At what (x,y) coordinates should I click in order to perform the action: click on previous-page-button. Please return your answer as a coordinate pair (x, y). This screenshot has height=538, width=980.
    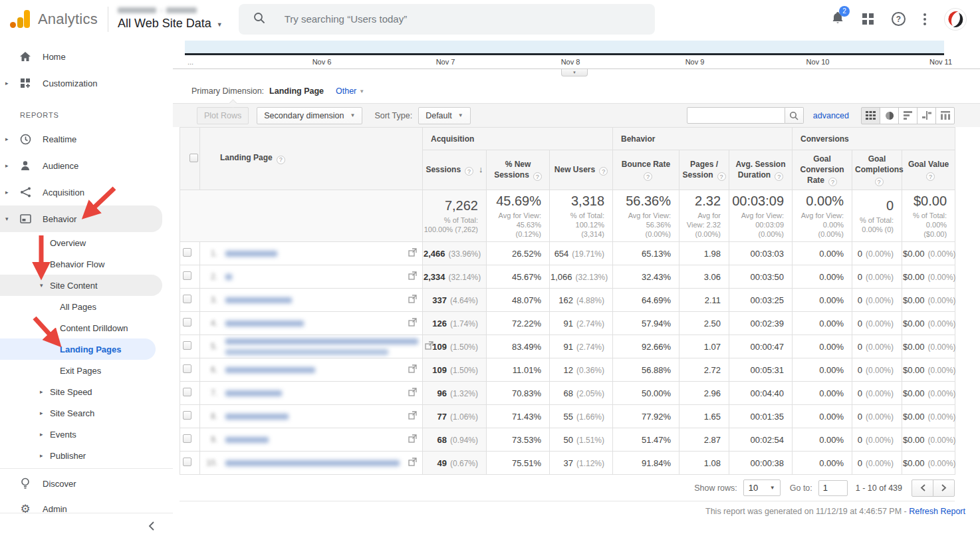
    Looking at the image, I should click on (923, 488).